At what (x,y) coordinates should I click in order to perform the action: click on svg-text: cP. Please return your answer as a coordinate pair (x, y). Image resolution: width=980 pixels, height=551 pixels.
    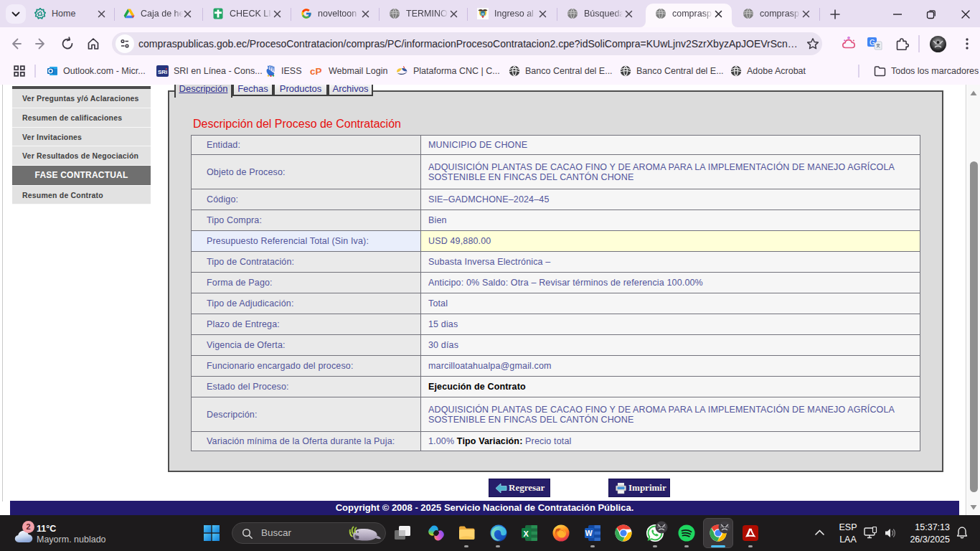
    Looking at the image, I should click on (316, 71).